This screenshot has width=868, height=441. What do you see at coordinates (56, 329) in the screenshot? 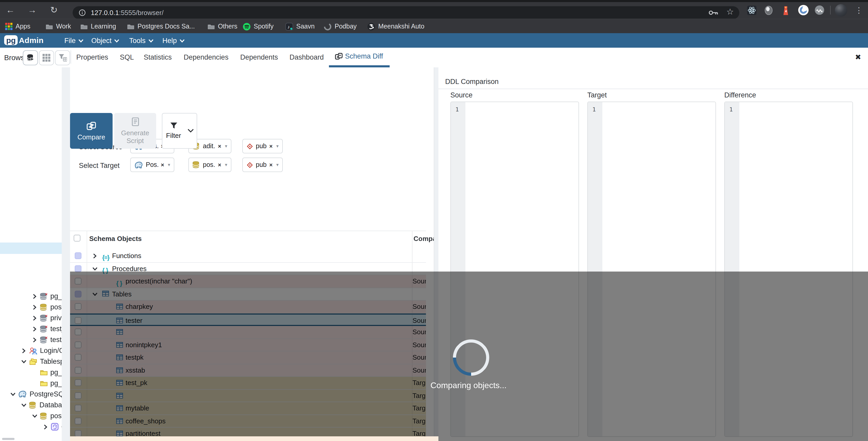
I see `tree-item-label: test_` at bounding box center [56, 329].